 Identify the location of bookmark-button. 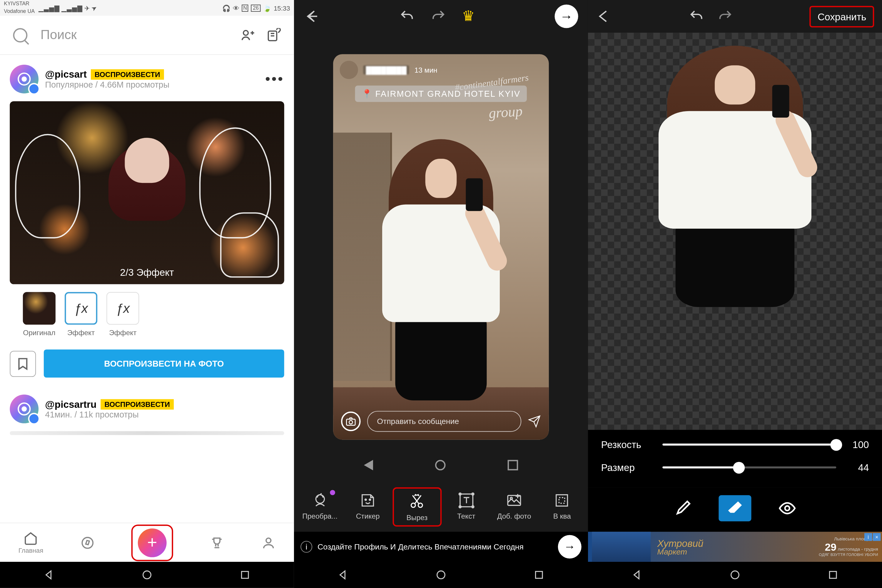
(23, 364).